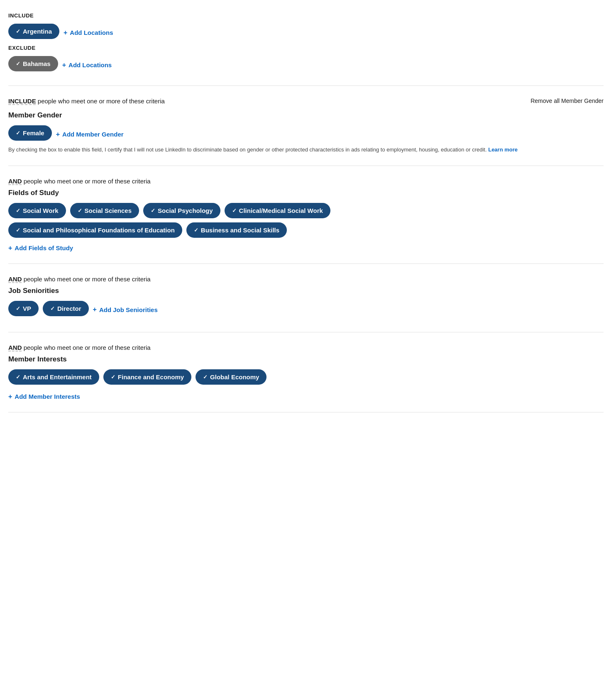 The width and height of the screenshot is (616, 688). What do you see at coordinates (99, 230) in the screenshot?
I see `social-philosophical-label: Social and Philosophical Foundations of …` at bounding box center [99, 230].